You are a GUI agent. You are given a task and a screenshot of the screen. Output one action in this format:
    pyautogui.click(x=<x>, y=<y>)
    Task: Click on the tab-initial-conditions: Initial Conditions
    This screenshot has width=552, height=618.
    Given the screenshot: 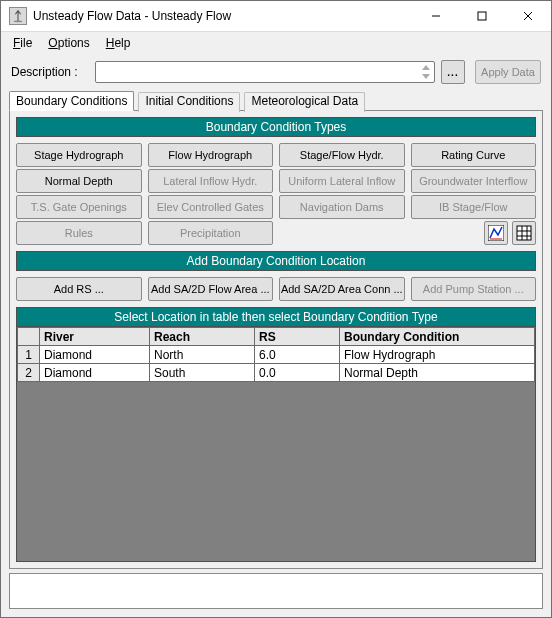 What is the action you would take?
    pyautogui.click(x=189, y=102)
    